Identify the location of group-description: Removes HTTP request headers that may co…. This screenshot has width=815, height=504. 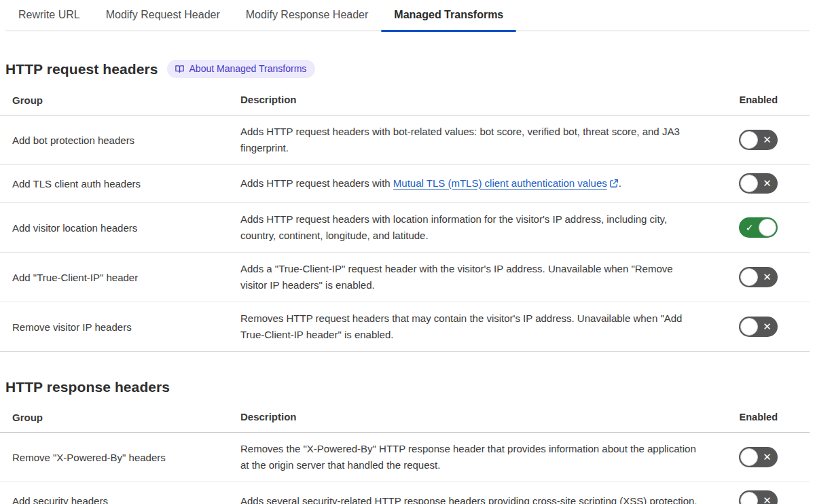
(476, 327).